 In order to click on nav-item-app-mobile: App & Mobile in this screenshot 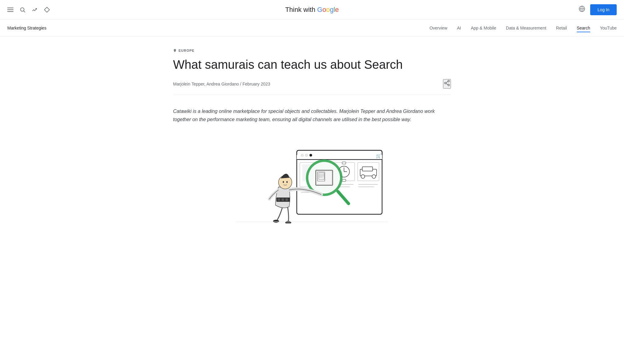, I will do `click(483, 28)`.